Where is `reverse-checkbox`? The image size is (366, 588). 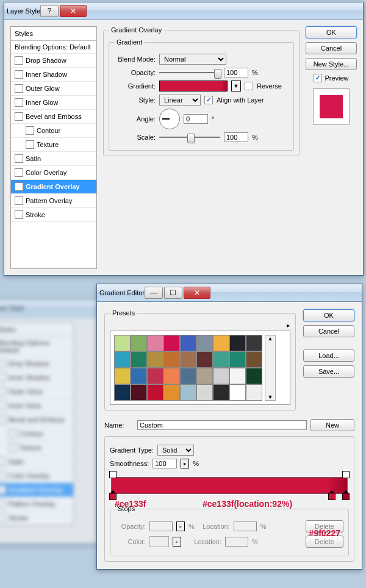
reverse-checkbox is located at coordinates (249, 86).